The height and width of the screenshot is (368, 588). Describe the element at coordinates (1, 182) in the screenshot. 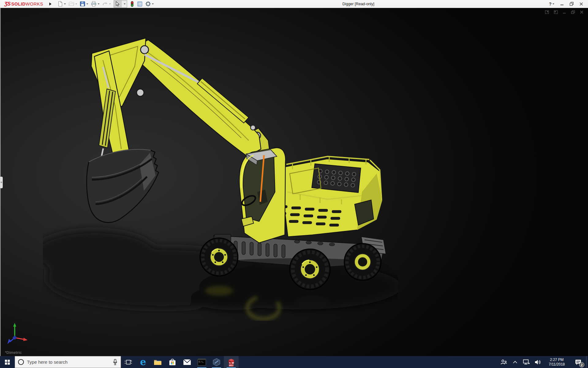

I see `feature-manager-flyout-tab` at that location.